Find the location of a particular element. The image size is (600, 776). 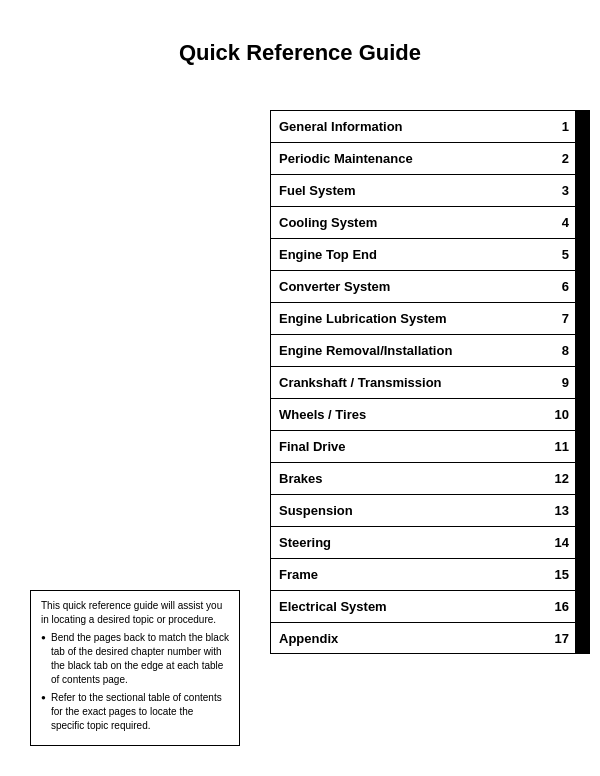

toc-label: Frame is located at coordinates (409, 574).